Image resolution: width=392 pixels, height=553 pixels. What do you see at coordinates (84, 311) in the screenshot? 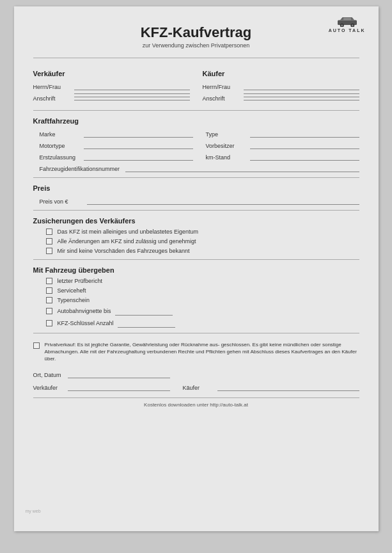
I see `mf-label-3: Autobahnvignette bis` at bounding box center [84, 311].